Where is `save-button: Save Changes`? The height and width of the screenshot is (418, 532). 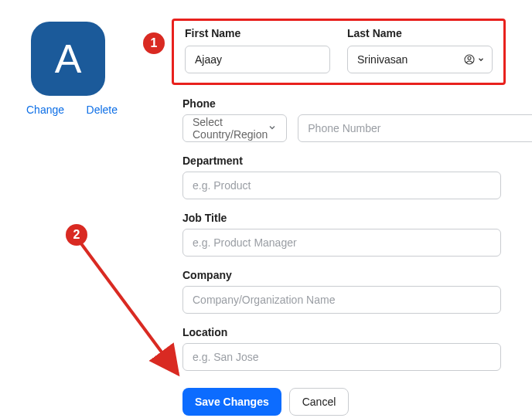 save-button: Save Changes is located at coordinates (232, 402).